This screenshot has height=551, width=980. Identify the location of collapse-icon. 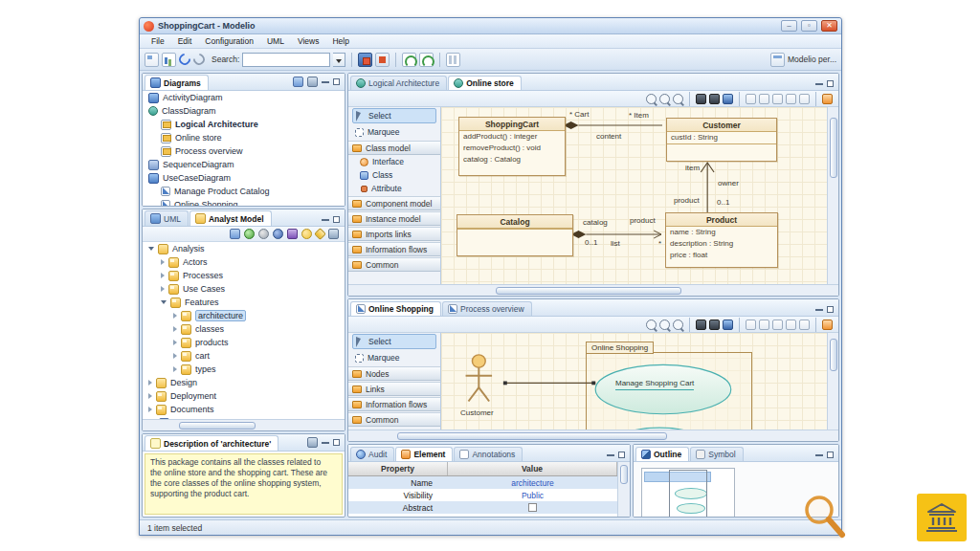
(164, 302).